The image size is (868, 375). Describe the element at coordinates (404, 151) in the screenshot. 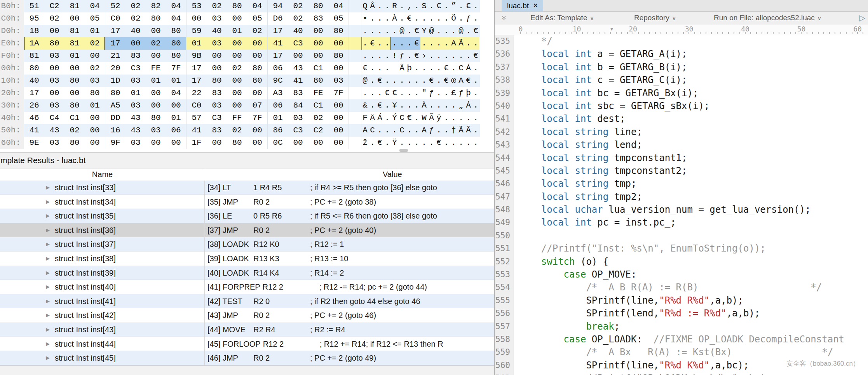

I see `hex-horizontal-scrollbar-thumb` at that location.